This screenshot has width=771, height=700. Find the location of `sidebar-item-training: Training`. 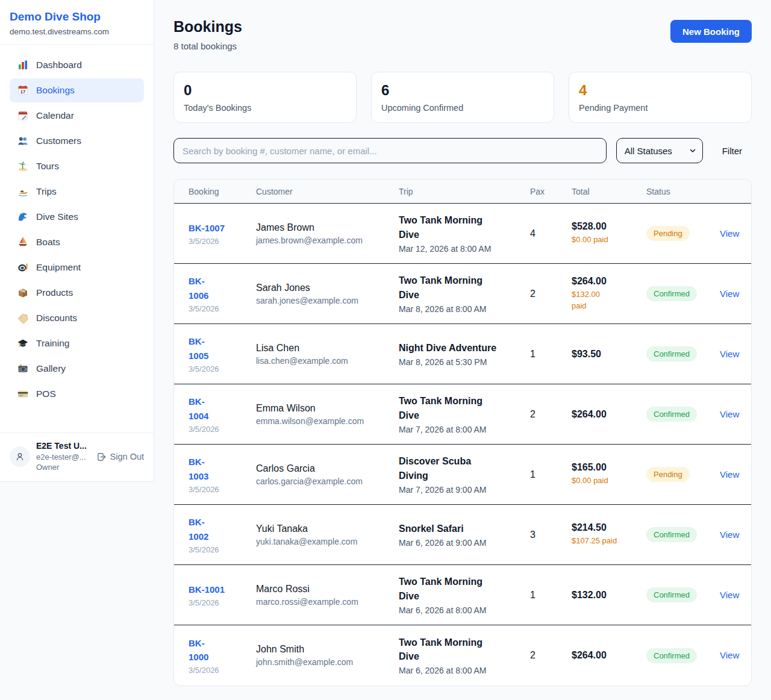

sidebar-item-training: Training is located at coordinates (77, 343).